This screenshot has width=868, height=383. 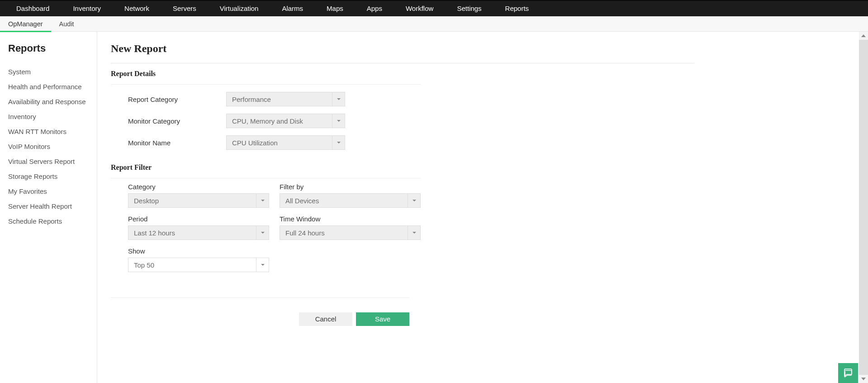 I want to click on topnav-item-reports: Reports, so click(x=517, y=9).